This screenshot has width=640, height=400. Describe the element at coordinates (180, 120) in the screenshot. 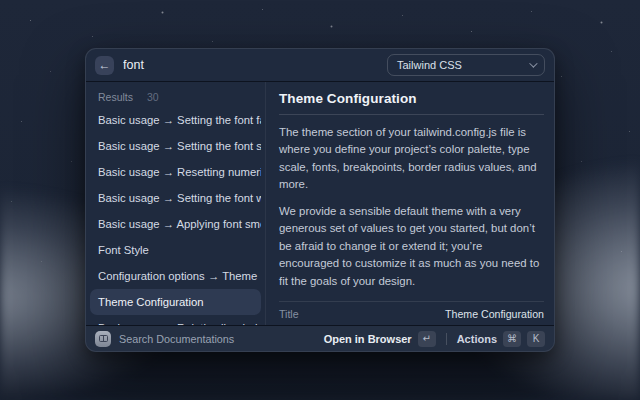

I see `result-item-label: Basic usage → Setting the font family` at that location.